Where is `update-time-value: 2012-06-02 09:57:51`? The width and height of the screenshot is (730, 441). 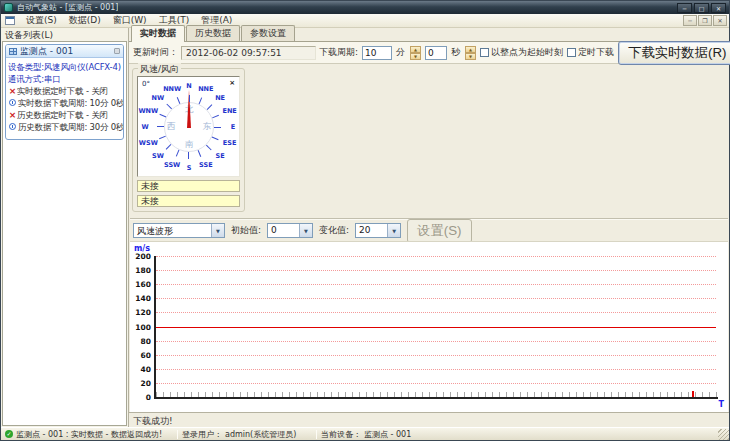
update-time-value: 2012-06-02 09:57:51 is located at coordinates (248, 53).